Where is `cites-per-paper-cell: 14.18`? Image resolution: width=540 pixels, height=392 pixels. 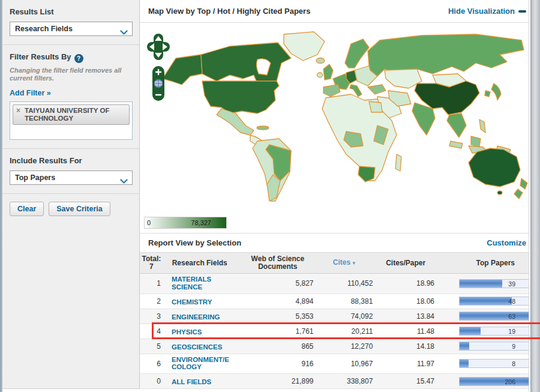
cites-per-paper-cell: 14.18 is located at coordinates (403, 346).